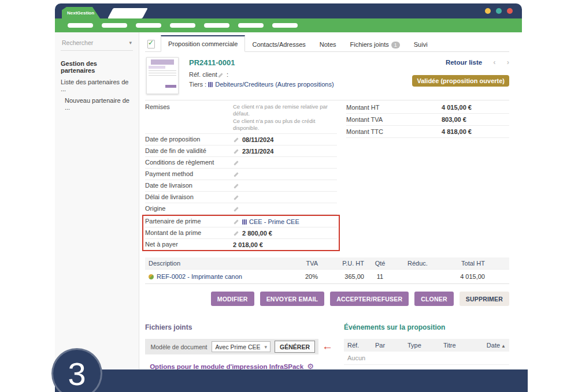 The image size is (578, 392). Describe the element at coordinates (232, 327) in the screenshot. I see `files-section-title: Fichiers joints` at that location.